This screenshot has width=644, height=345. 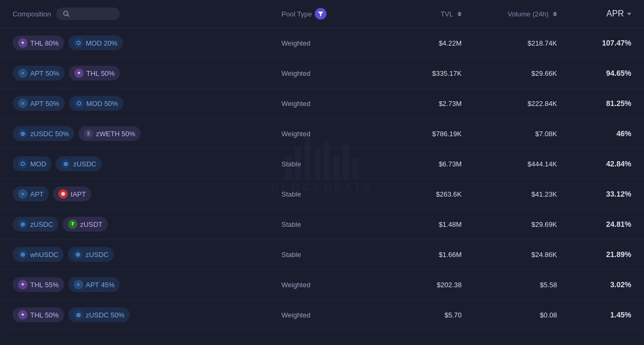 What do you see at coordinates (147, 14) in the screenshot?
I see `composition-header: Composition` at bounding box center [147, 14].